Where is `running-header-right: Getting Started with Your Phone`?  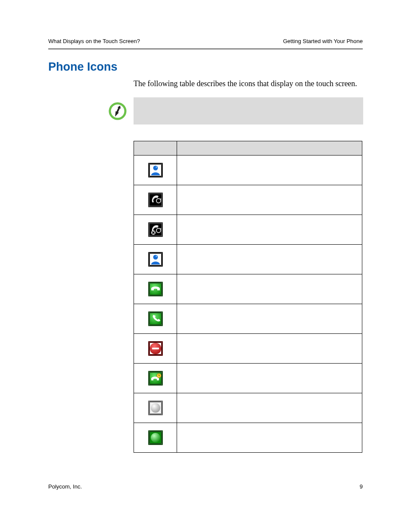
running-header-right: Getting Started with Your Phone is located at coordinates (323, 41).